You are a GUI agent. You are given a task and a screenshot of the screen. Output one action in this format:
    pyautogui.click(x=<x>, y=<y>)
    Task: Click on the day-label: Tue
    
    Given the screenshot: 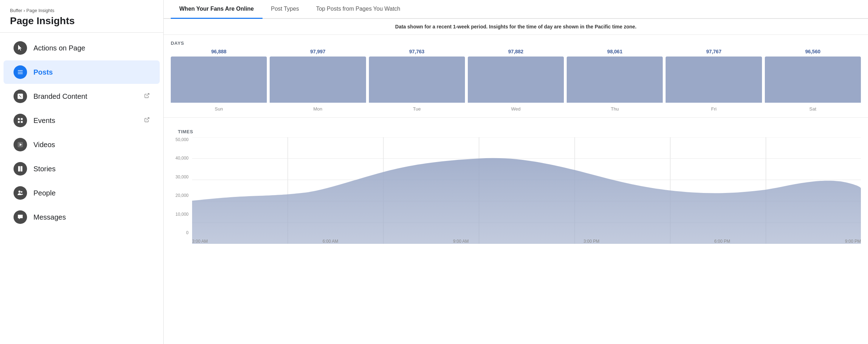 What is the action you would take?
    pyautogui.click(x=417, y=109)
    